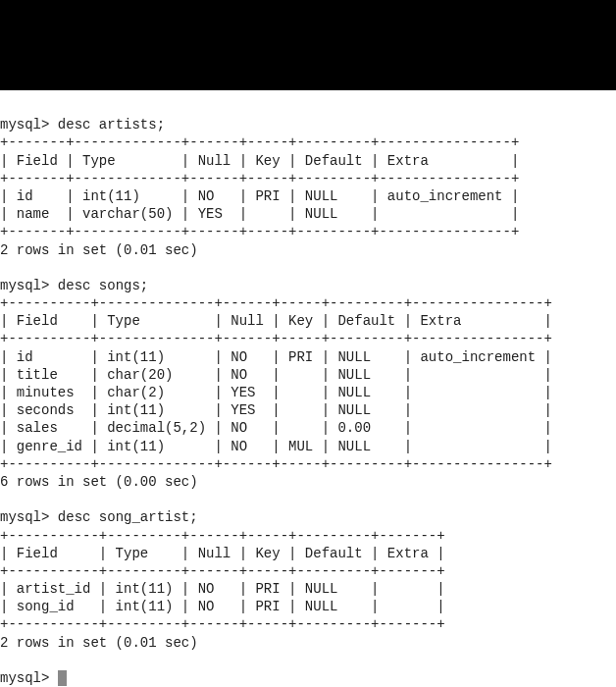 This screenshot has width=616, height=687. I want to click on status-line: 6 rows in set (0.00 sec), so click(99, 482).